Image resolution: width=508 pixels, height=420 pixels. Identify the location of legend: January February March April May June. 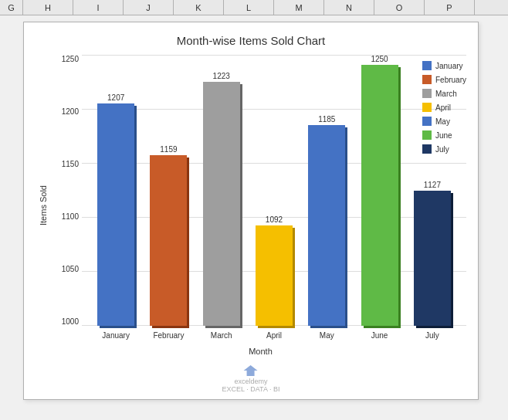
(445, 107).